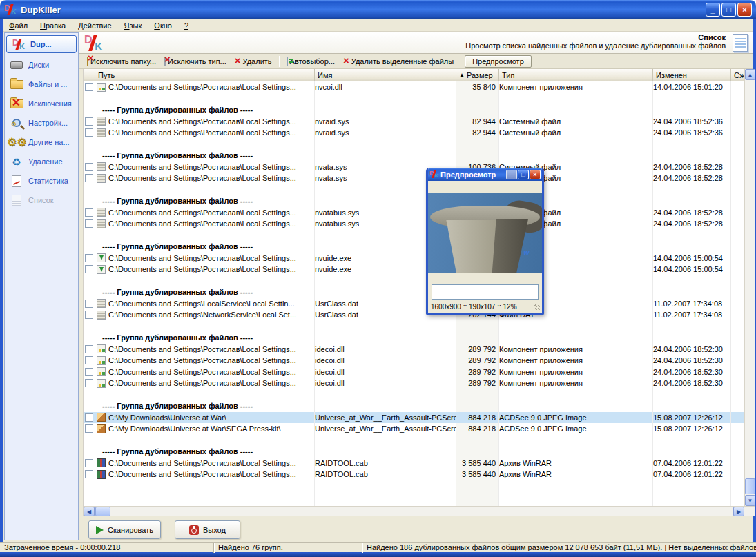  What do you see at coordinates (523, 175) in the screenshot?
I see `preview-maximize-icon: □` at bounding box center [523, 175].